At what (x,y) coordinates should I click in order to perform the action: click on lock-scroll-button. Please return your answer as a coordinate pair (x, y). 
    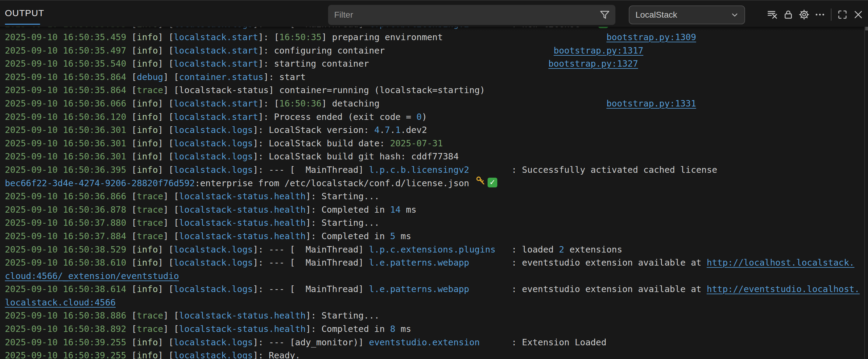
    Looking at the image, I should click on (788, 15).